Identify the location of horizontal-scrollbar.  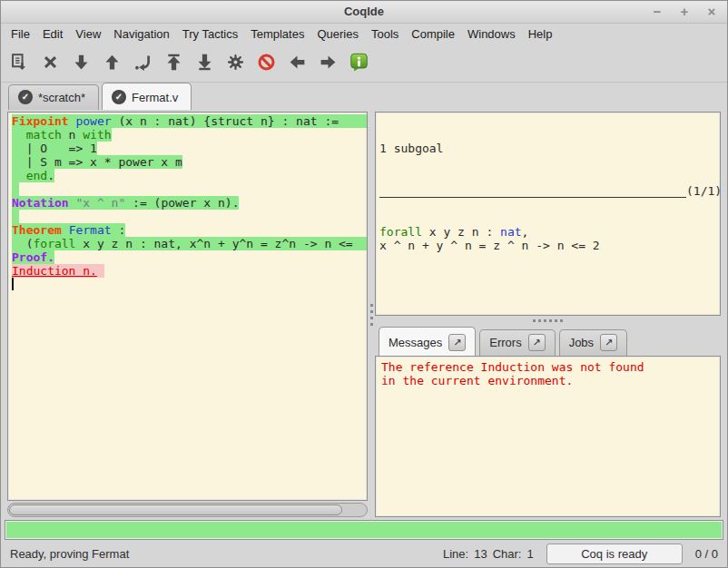
(187, 510).